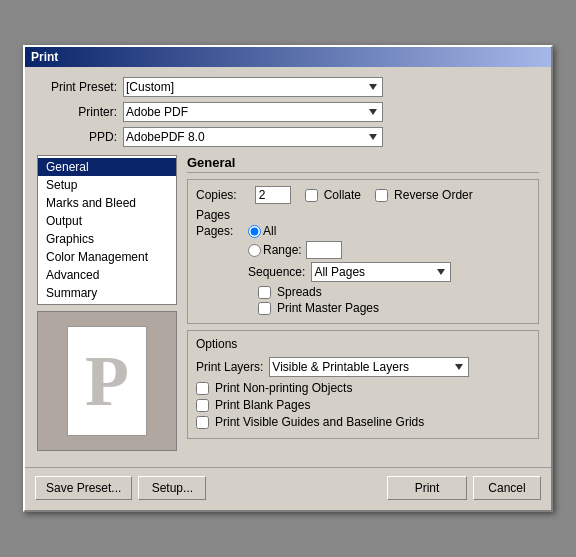 This screenshot has height=557, width=576. I want to click on print-master-checkbox, so click(264, 308).